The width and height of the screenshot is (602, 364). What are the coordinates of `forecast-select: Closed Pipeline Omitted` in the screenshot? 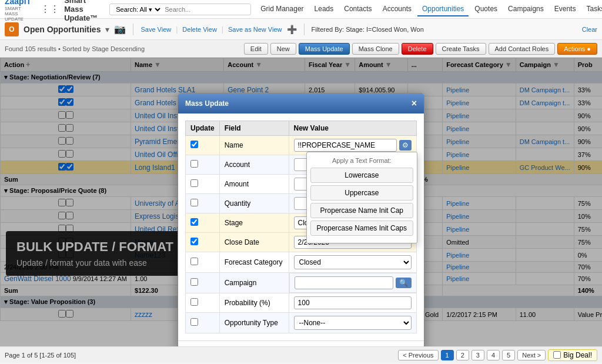 It's located at (353, 262).